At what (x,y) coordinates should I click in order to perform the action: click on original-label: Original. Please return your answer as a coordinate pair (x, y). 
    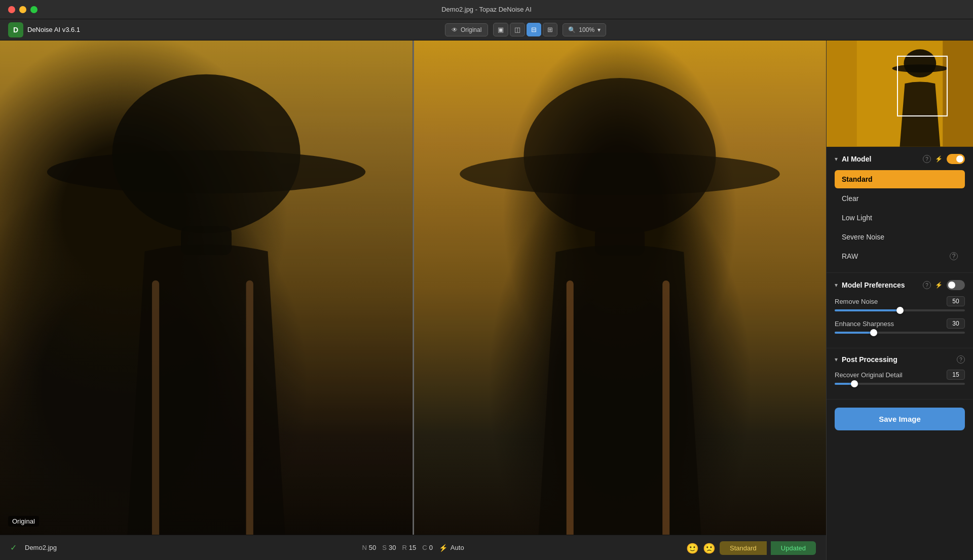
    Looking at the image, I should click on (471, 30).